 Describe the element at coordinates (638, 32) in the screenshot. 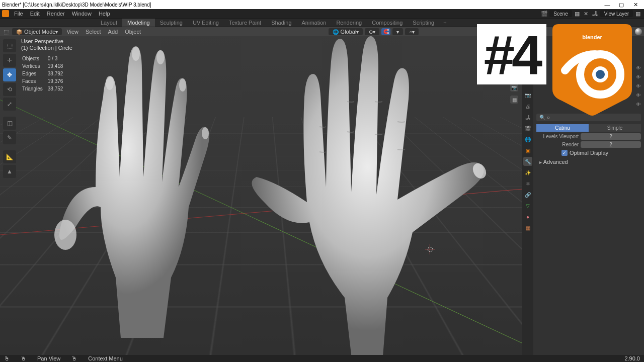

I see `shading-solid` at that location.